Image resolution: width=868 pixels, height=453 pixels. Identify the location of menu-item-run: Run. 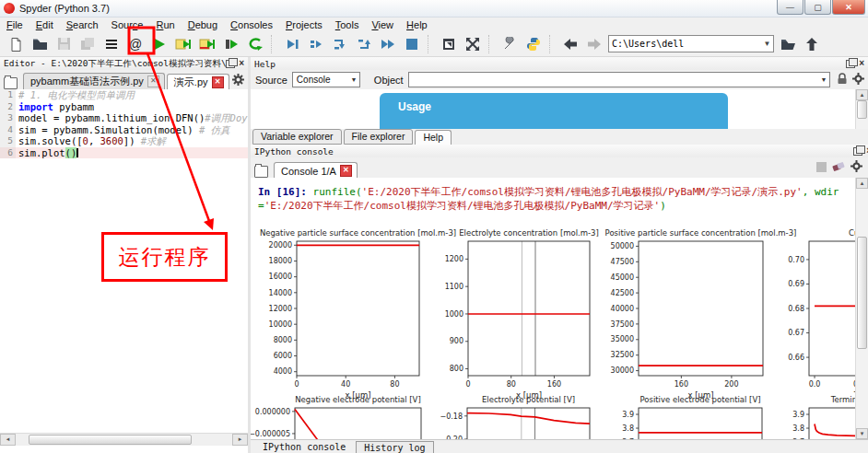
(165, 25).